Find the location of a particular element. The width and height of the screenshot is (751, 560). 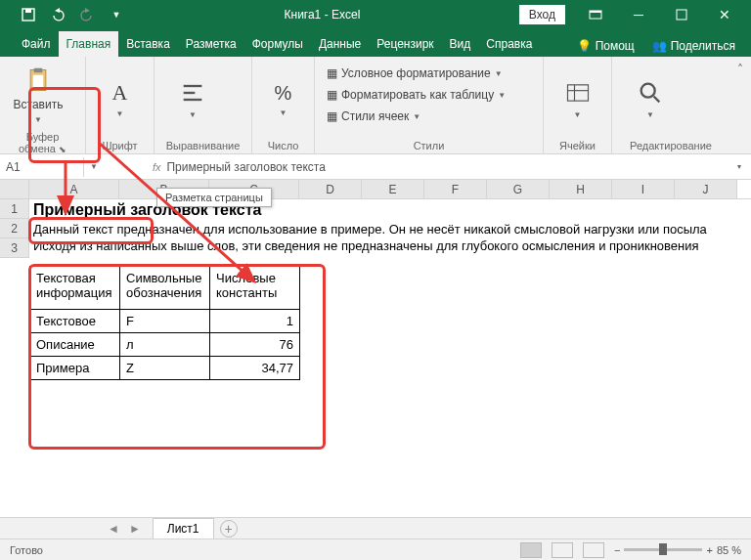

table-cell: л is located at coordinates (165, 345).